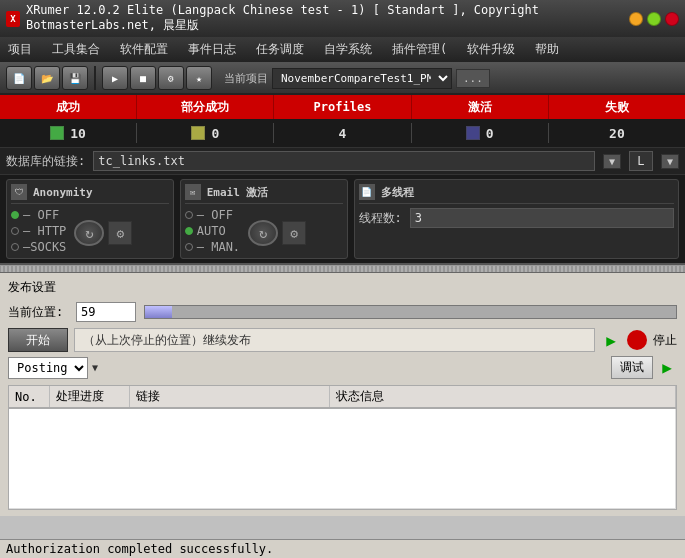 The width and height of the screenshot is (685, 558). I want to click on email-option-man: — MAN., so click(212, 247).